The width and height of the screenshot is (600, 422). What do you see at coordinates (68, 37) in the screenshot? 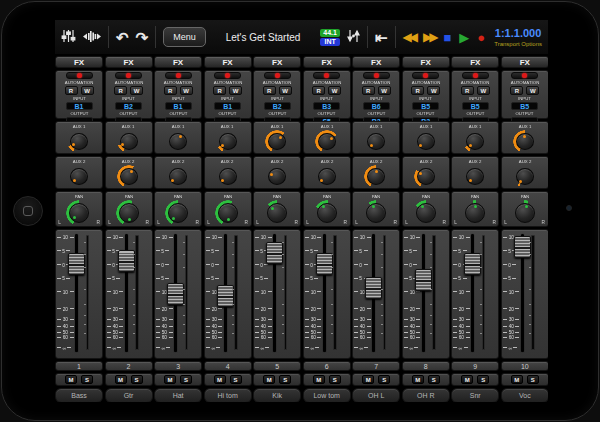
I see `mixer-view-icon` at bounding box center [68, 37].